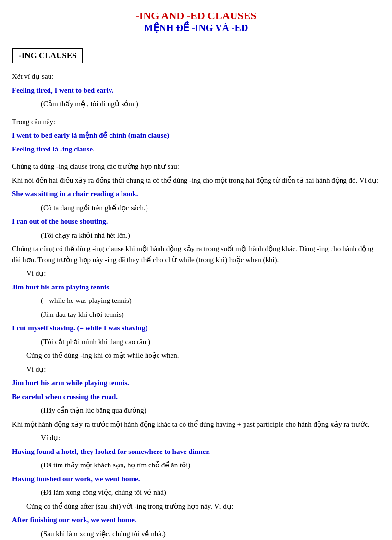 Image resolution: width=392 pixels, height=540 pixels. Describe the element at coordinates (210, 465) in the screenshot. I see `content-line: (Đã tìm thấy một khách sạn, họ tìm chỗ đ…` at that location.